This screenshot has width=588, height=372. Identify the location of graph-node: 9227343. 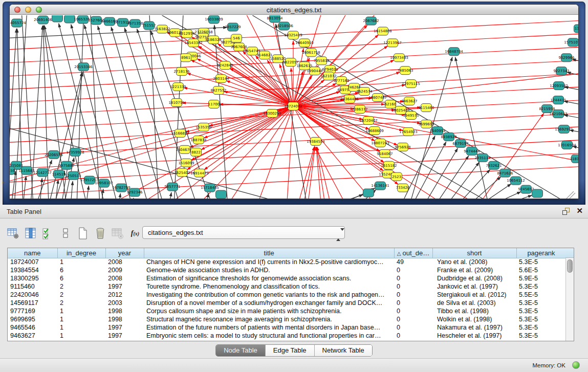
(561, 71).